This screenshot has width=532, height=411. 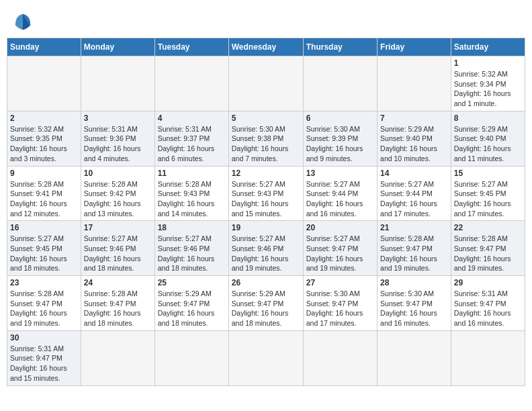 I want to click on week-row-5: 23Sunrise: 5:28 AM Sunset: 9:47 PM Dayli…, so click(x=266, y=304).